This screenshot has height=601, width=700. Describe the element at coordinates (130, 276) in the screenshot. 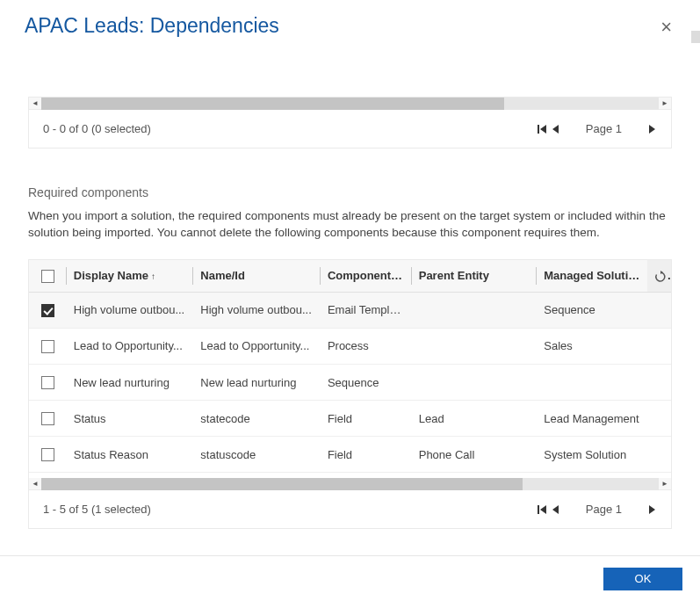

I see `col-display-name: Display Name↑` at that location.